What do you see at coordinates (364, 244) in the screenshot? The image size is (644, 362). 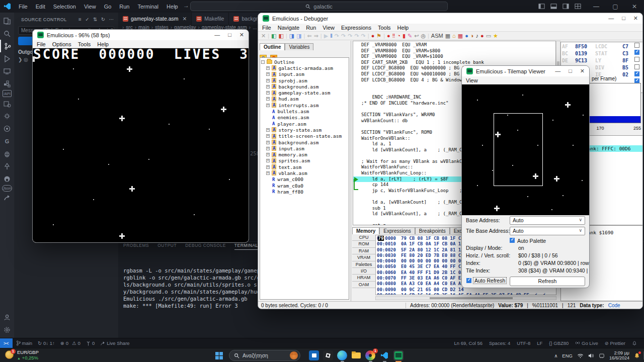 I see `memory-region-button: ROM` at bounding box center [364, 244].